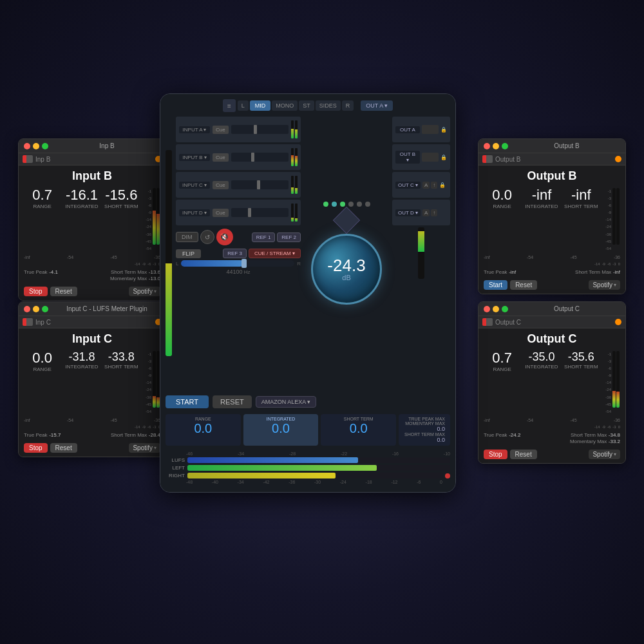 The height and width of the screenshot is (644, 644). I want to click on max-btn-inp-b, so click(45, 146).